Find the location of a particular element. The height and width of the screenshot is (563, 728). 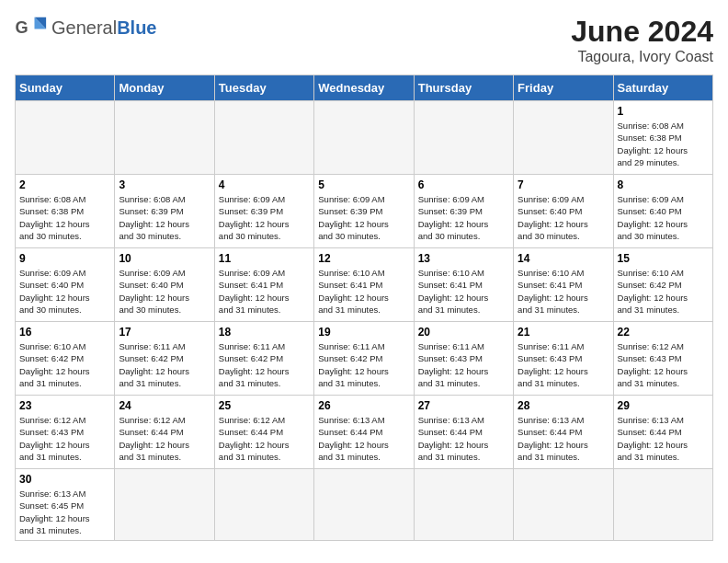

day-info-22: Sunrise: 6:12 AMSunset: 6:43 PMDaylight:… is located at coordinates (664, 364).